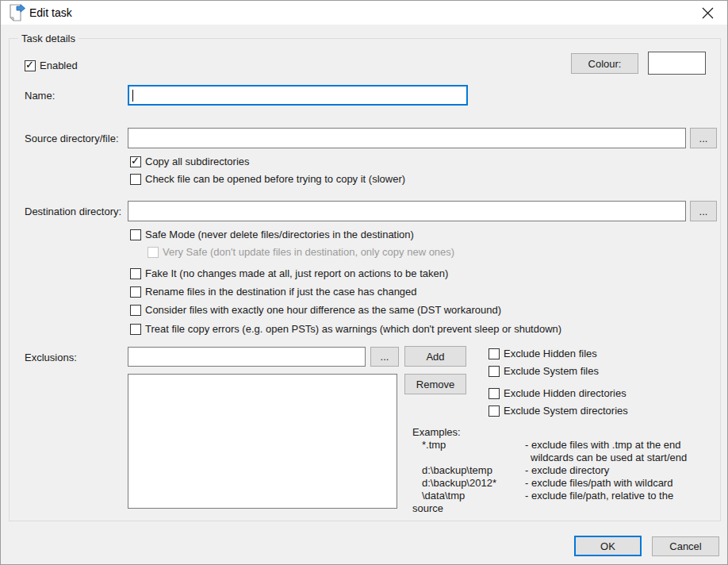 The height and width of the screenshot is (565, 728). What do you see at coordinates (16, 13) in the screenshot?
I see `task-document-icon` at bounding box center [16, 13].